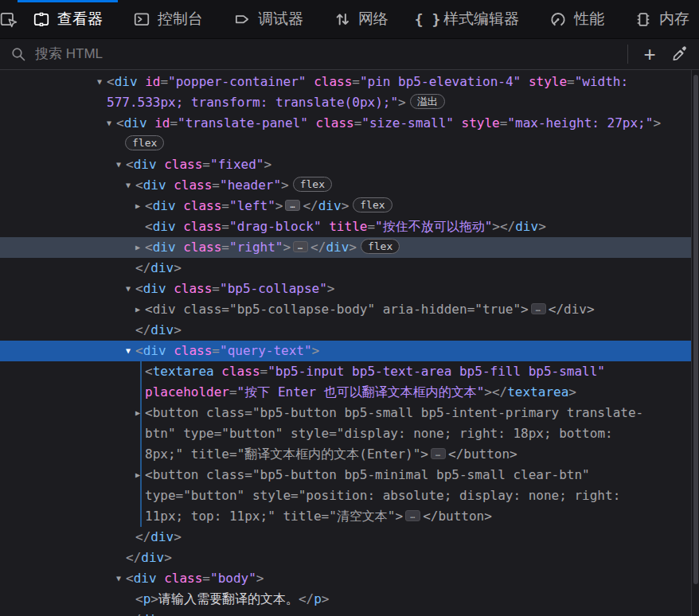  What do you see at coordinates (233, 578) in the screenshot?
I see `attribute-value: "body"` at bounding box center [233, 578].